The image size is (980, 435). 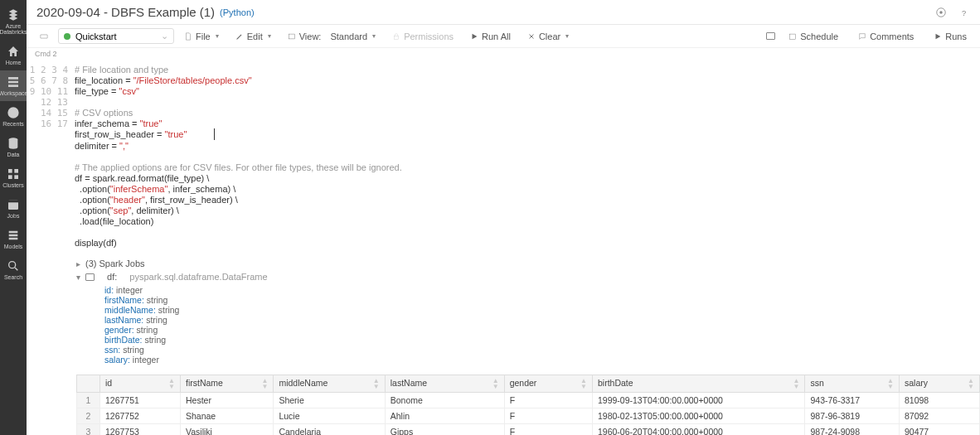 I want to click on cmd-label: Cmd 2, so click(x=503, y=54).